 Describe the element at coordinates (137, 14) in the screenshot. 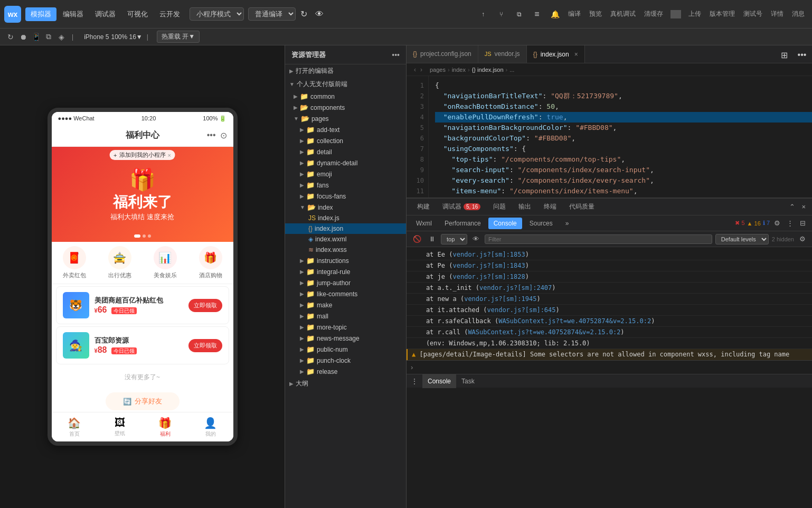

I see `nav-visualizer: 可视化` at that location.